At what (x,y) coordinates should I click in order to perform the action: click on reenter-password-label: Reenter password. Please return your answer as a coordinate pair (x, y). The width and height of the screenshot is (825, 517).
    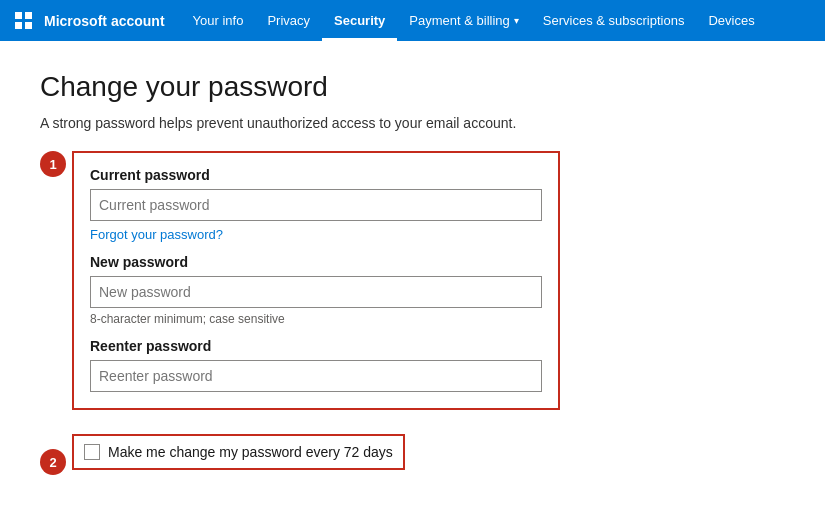
    Looking at the image, I should click on (316, 346).